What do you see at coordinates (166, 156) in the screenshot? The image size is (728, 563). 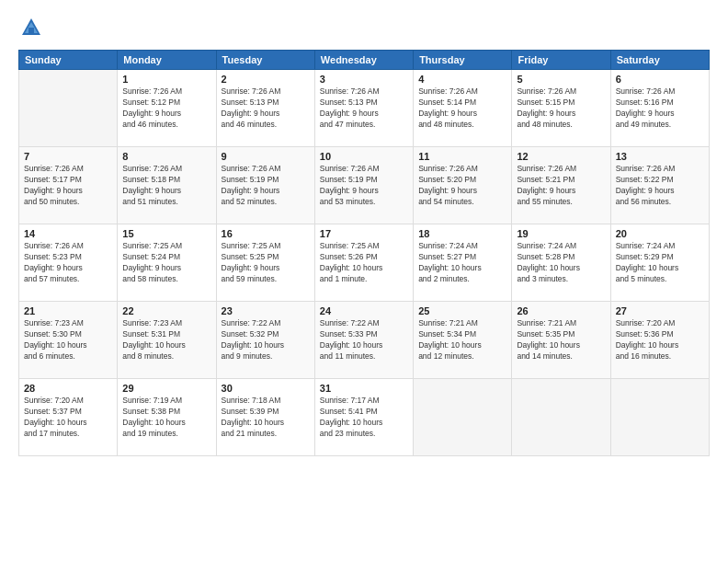 I see `day-number: 8` at bounding box center [166, 156].